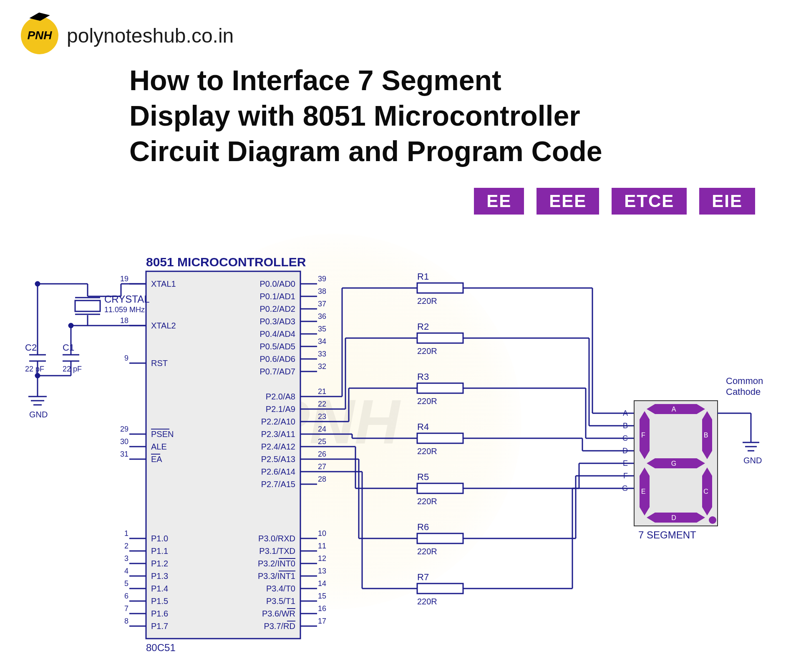 Image resolution: width=801 pixels, height=672 pixels. Describe the element at coordinates (322, 467) in the screenshot. I see `svg-text: 27` at that location.